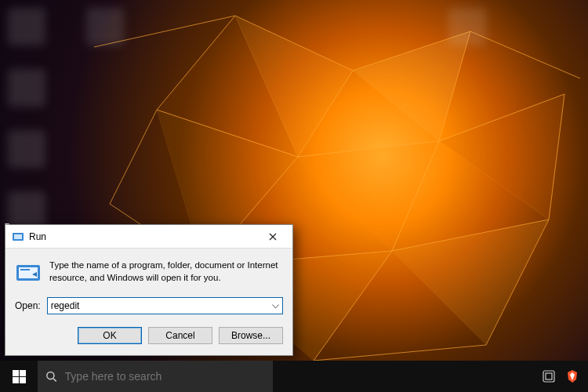 This screenshot has width=588, height=392. Describe the element at coordinates (180, 336) in the screenshot. I see `cancel-button: Cancel` at that location.